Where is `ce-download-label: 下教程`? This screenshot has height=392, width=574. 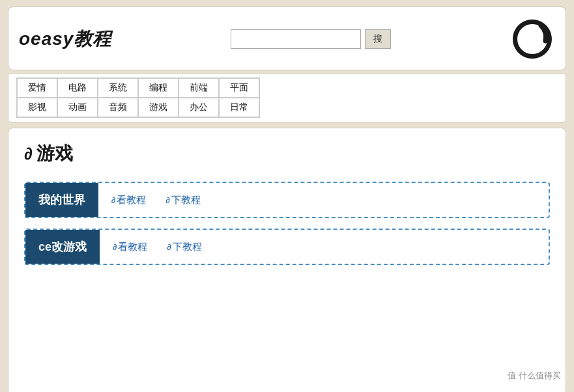
ce-download-label: 下教程 is located at coordinates (188, 247).